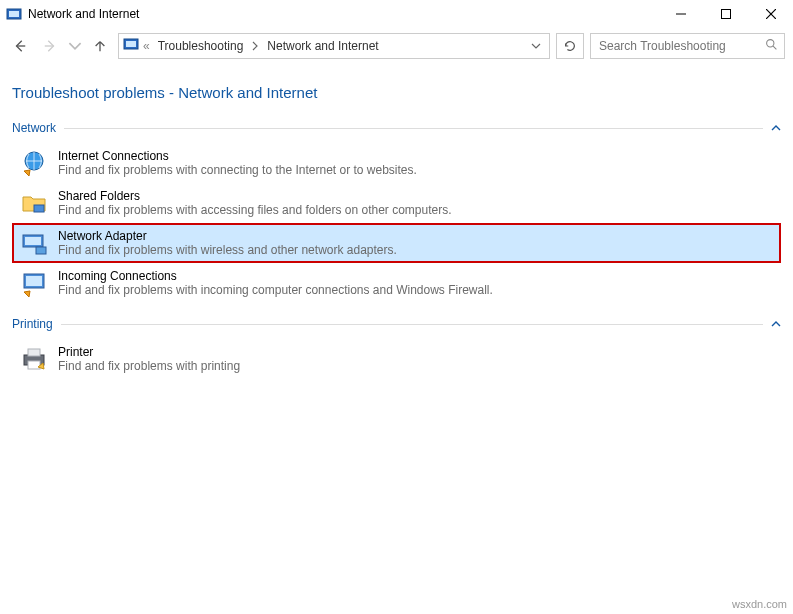  I want to click on window-title: Network and Internet, so click(343, 14).